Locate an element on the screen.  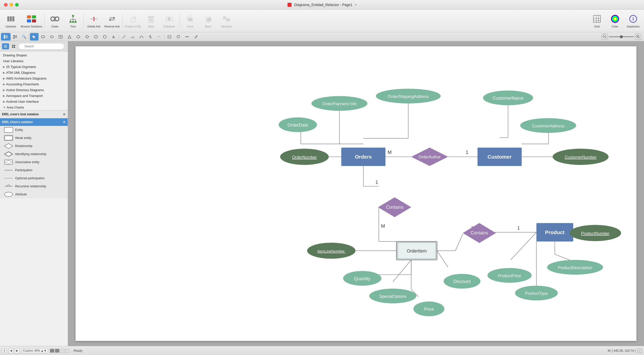
erd-chens-header: ERD, Chen's notation ✕ is located at coordinates (34, 122).